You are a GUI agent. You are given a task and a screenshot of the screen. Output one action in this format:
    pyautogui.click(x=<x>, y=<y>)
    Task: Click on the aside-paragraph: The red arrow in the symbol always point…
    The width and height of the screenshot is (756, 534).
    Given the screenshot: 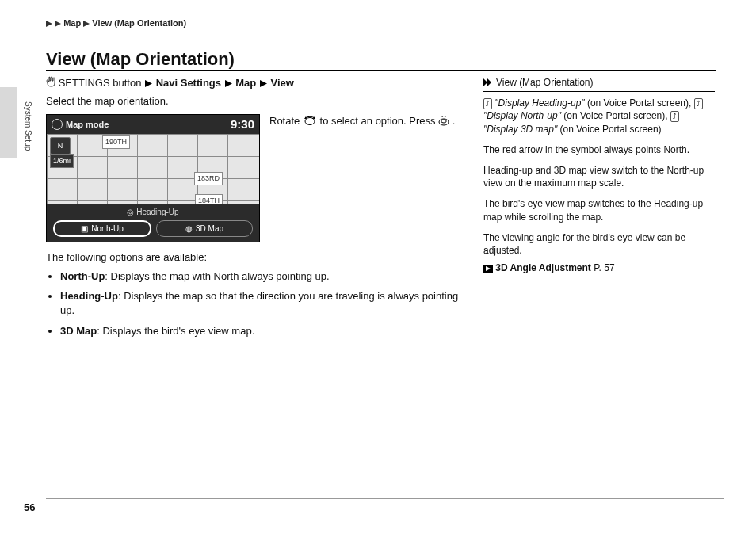 What is the action you would take?
    pyautogui.click(x=599, y=150)
    